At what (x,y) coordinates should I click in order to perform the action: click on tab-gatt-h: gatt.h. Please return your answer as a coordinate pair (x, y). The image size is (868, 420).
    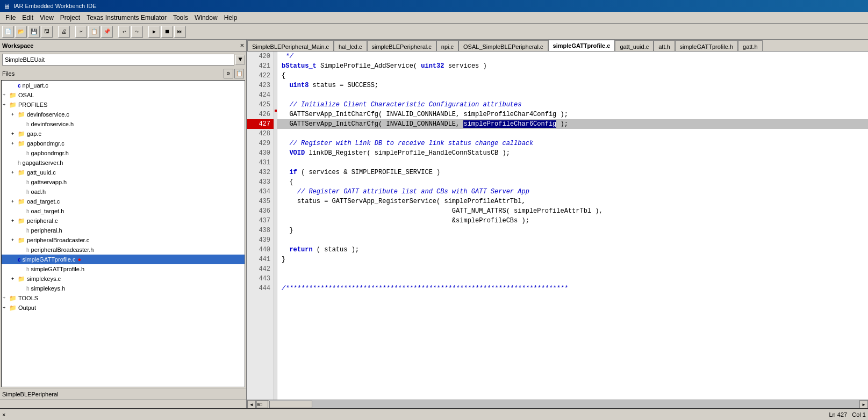
    Looking at the image, I should click on (750, 46).